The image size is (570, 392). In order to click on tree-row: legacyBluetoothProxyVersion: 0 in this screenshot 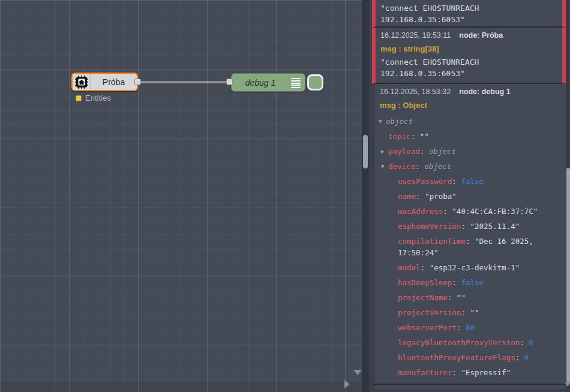, I will do `click(470, 343)`.